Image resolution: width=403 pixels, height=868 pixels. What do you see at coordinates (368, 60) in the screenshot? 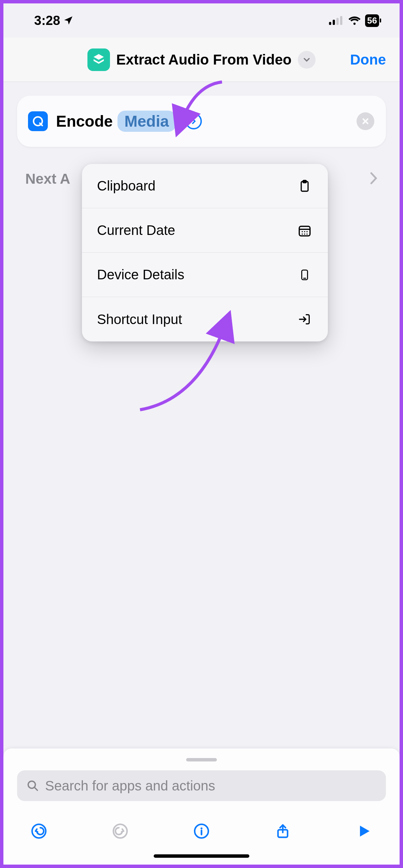
I see `done-button: Done` at bounding box center [368, 60].